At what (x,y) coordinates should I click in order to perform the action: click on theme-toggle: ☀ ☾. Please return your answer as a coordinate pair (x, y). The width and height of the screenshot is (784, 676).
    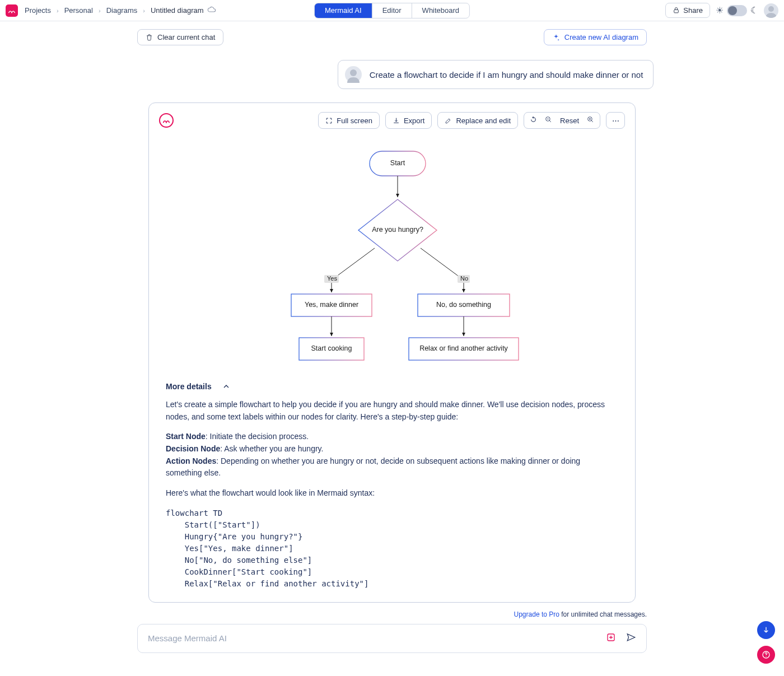
    Looking at the image, I should click on (737, 11).